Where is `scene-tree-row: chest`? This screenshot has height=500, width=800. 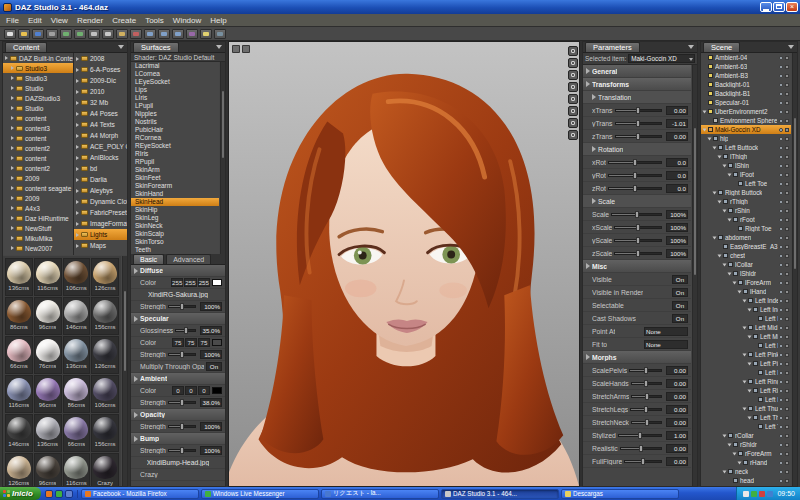 scene-tree-row: chest is located at coordinates (746, 256).